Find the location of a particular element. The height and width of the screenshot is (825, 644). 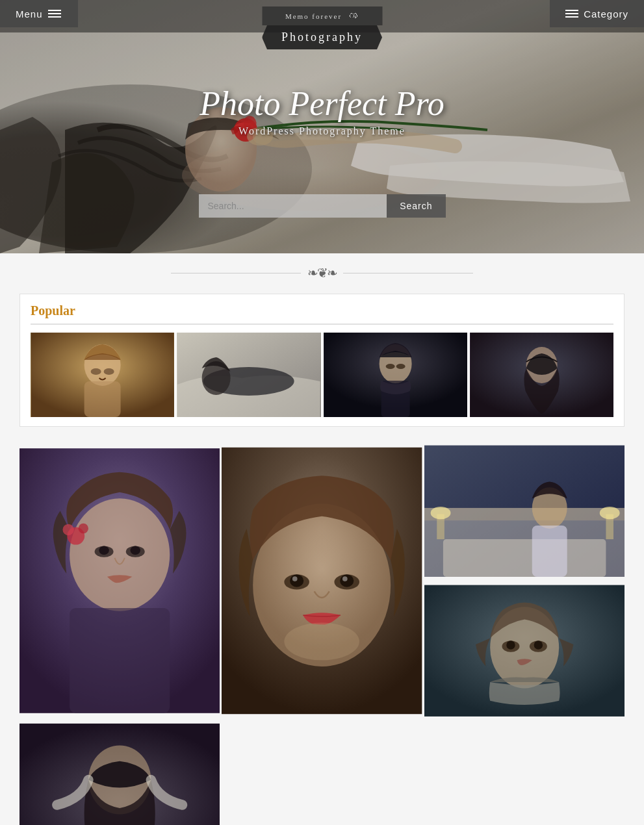

menu-button: Menu is located at coordinates (39, 14).